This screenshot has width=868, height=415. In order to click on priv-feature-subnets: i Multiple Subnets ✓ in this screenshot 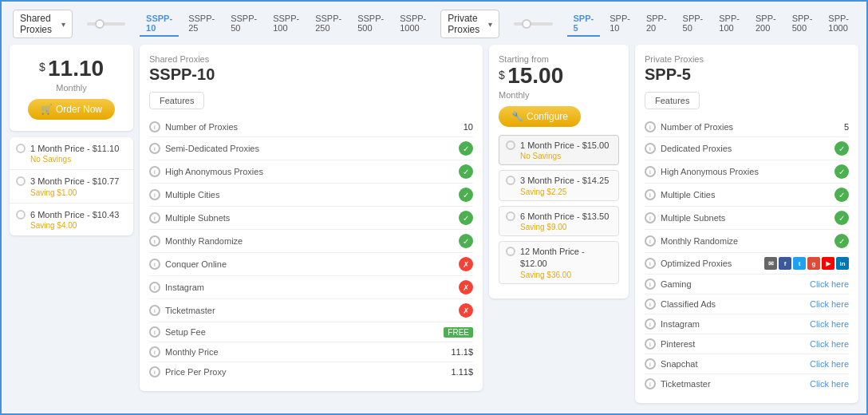, I will do `click(747, 219)`.